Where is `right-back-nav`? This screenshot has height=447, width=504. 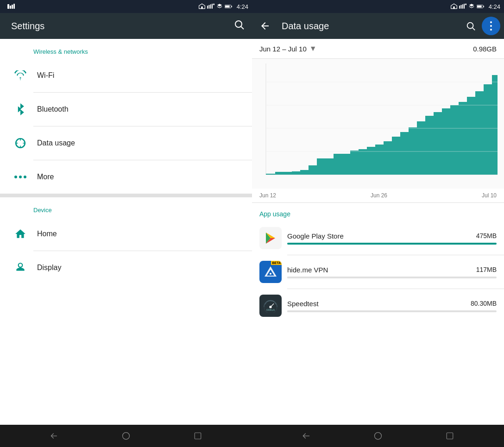
right-back-nav is located at coordinates (306, 436).